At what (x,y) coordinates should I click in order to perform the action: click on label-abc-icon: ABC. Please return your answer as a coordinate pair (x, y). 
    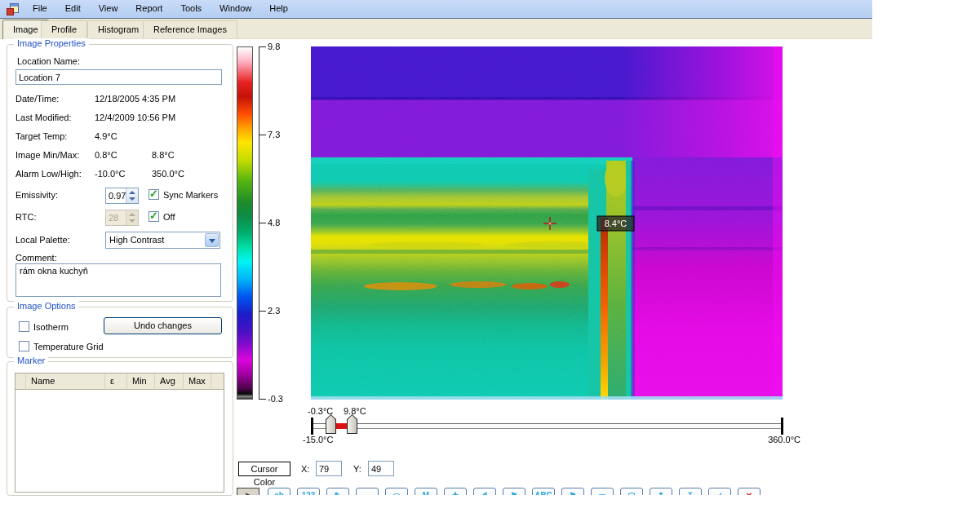
    Looking at the image, I should click on (543, 493).